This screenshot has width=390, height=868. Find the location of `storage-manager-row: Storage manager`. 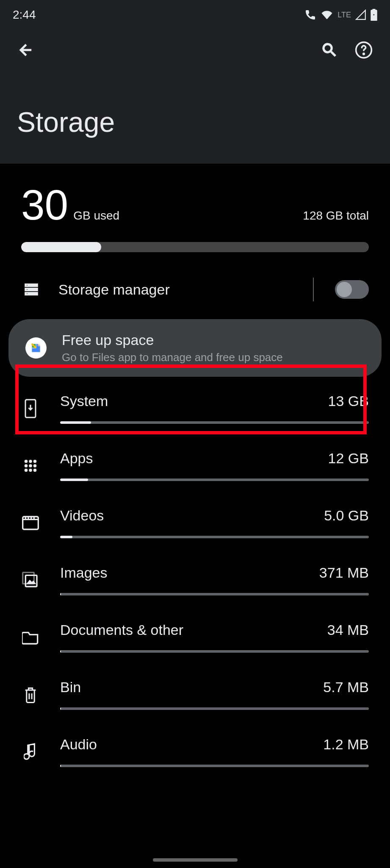

storage-manager-row: Storage manager is located at coordinates (195, 289).